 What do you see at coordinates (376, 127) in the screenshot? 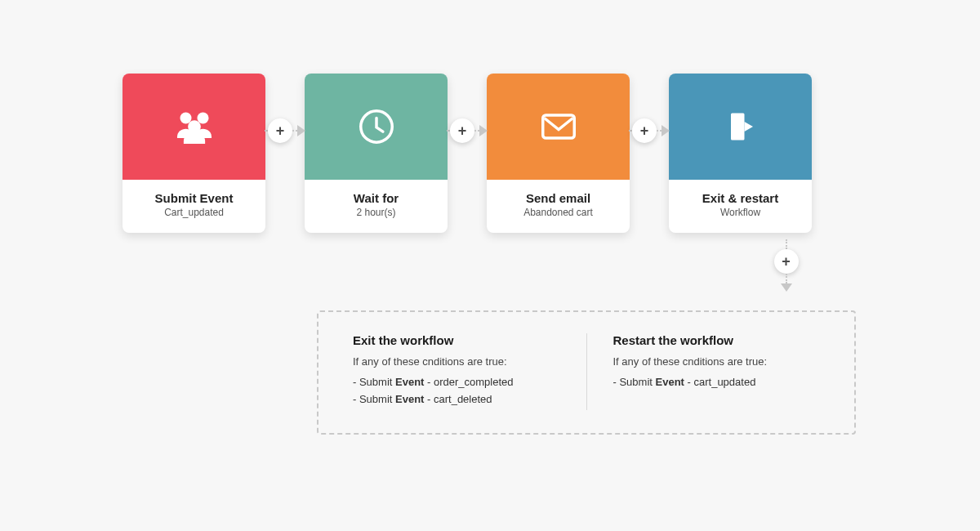
I see `clock-icon` at bounding box center [376, 127].